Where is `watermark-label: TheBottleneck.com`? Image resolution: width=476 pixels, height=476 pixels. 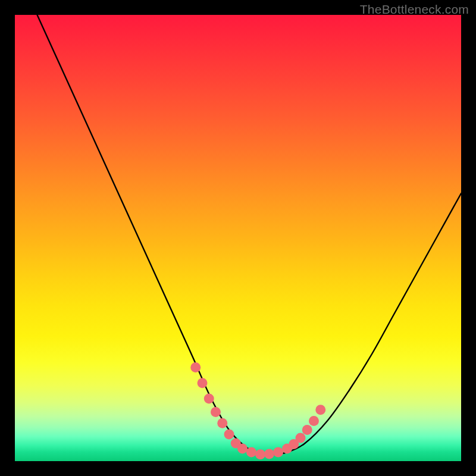 watermark-label: TheBottleneck.com is located at coordinates (414, 10).